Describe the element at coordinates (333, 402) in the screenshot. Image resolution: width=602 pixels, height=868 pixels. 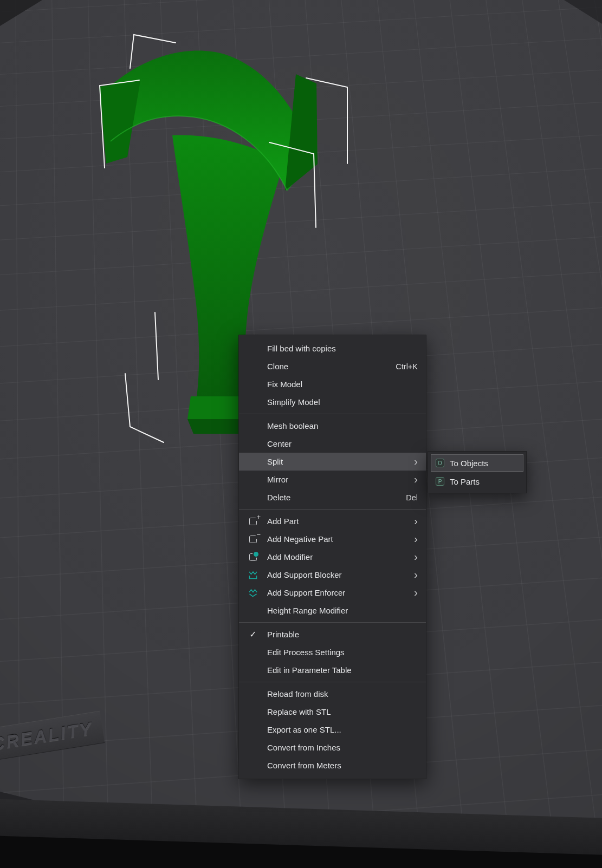
I see `menu-item-simplify-model: Simplify Model` at that location.